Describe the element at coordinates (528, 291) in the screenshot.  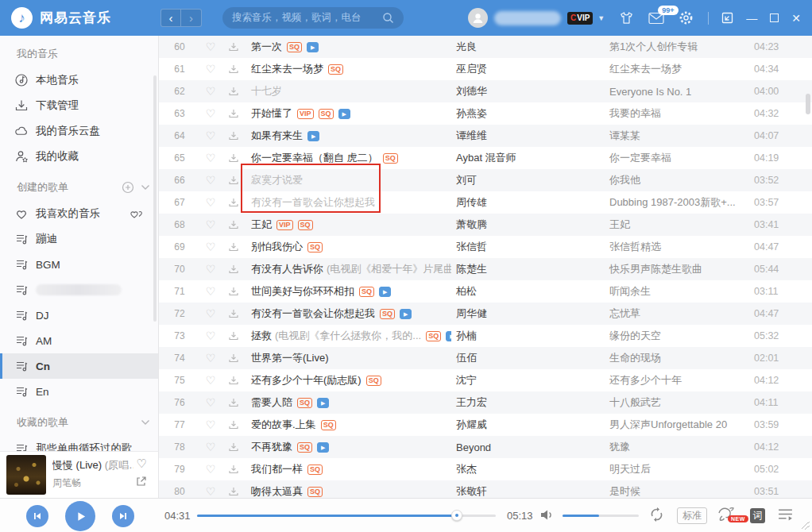
I see `song-artist: 柏松` at that location.